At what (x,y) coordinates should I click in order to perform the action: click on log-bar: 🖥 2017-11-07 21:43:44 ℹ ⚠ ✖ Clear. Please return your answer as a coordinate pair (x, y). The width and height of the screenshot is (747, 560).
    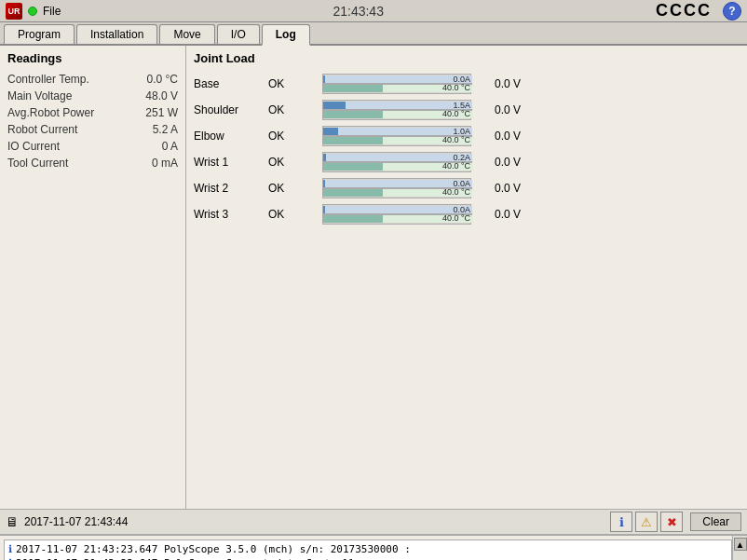
    Looking at the image, I should click on (374, 522).